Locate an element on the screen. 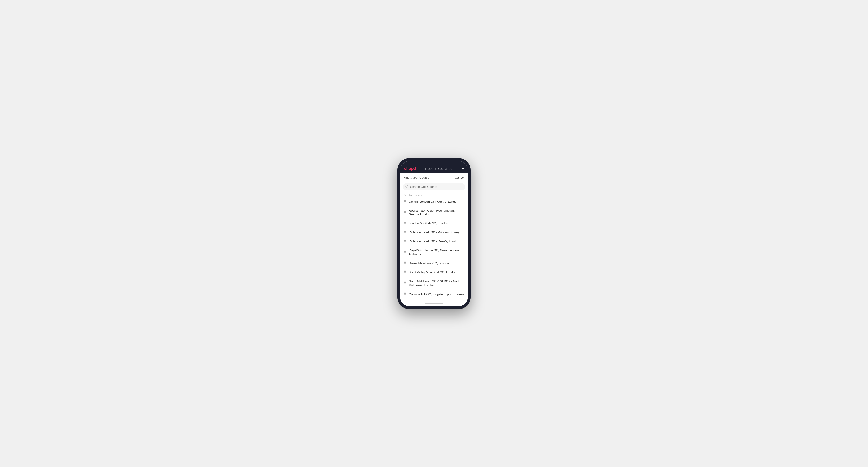 The width and height of the screenshot is (868, 467). cancel-button: Cancel is located at coordinates (460, 178).